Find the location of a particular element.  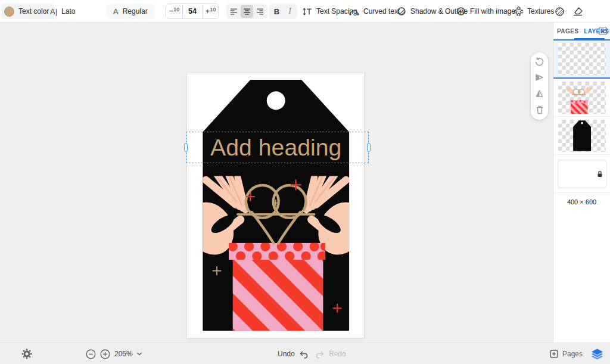

textures-button: Textures is located at coordinates (534, 11).